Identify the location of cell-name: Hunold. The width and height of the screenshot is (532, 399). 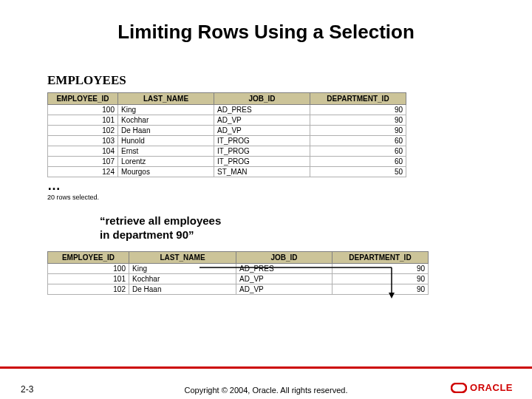
(166, 141).